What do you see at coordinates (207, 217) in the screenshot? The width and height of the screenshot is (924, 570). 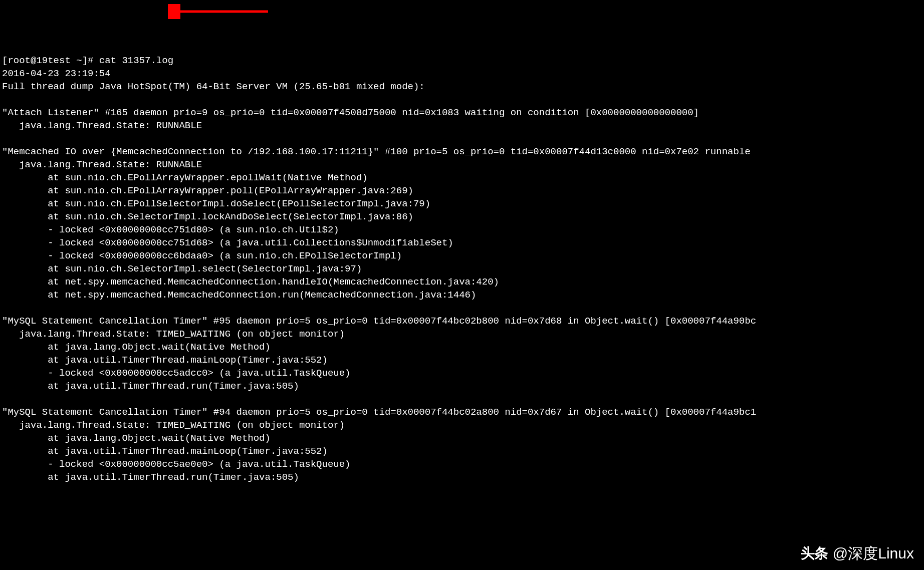 I see `output-line: at sun.nio.ch.SelectorImpl.lockAndDoSele…` at bounding box center [207, 217].